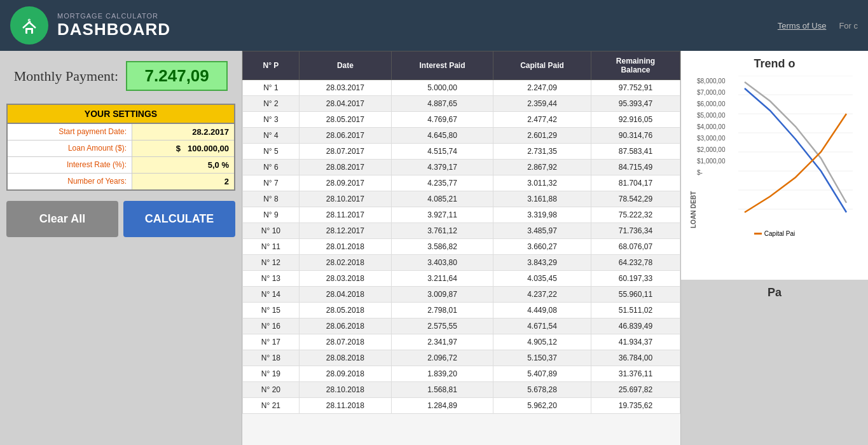 This screenshot has height=445, width=868. I want to click on table-row: N° 828.10.20174.085,213.161,8878.542,29, so click(462, 200).